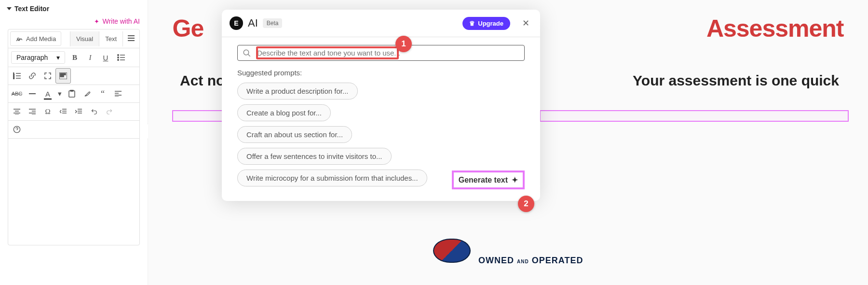  Describe the element at coordinates (486, 23) in the screenshot. I see `upgrade-button: ♛ Upgrade` at that location.